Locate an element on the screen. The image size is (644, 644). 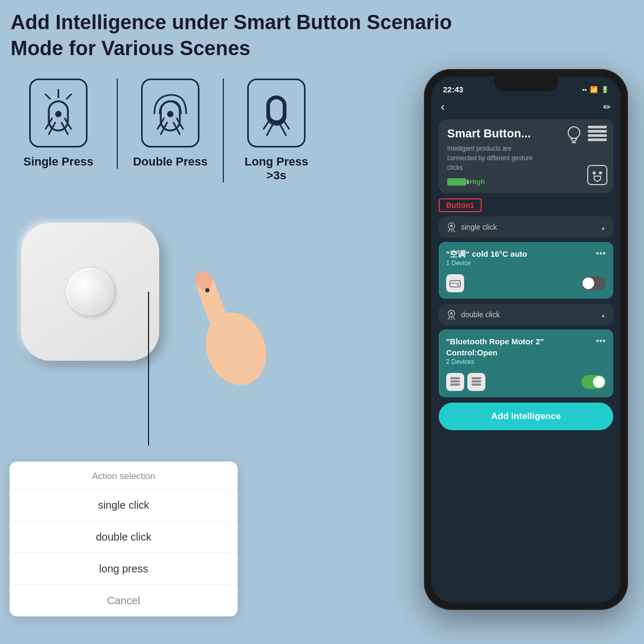
outlet-icon is located at coordinates (597, 176).